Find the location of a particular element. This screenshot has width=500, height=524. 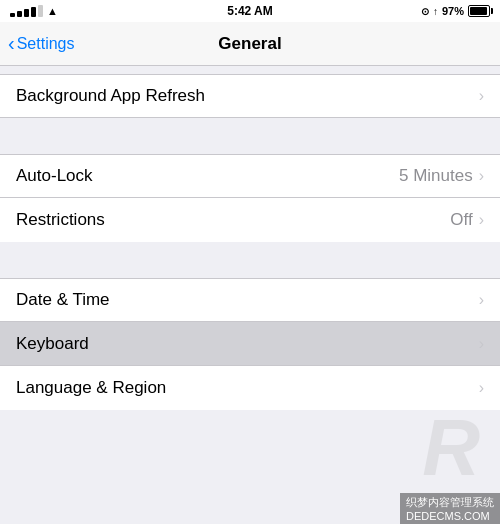

status-time: 5:42 AM is located at coordinates (250, 11).